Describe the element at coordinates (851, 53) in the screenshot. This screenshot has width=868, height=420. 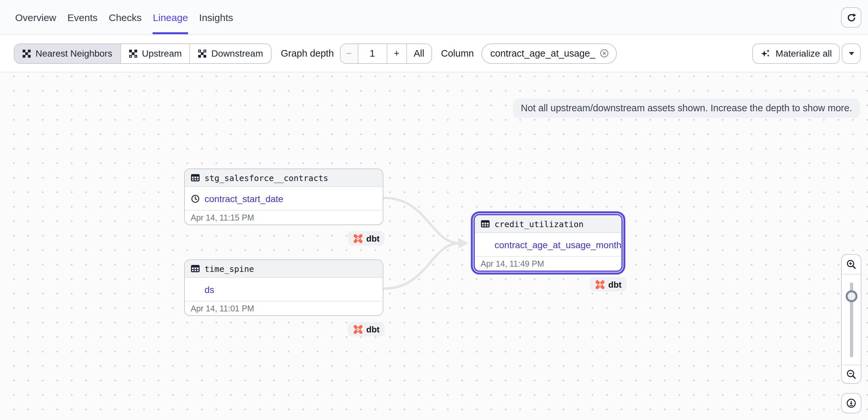
I see `caret-down-icon` at that location.